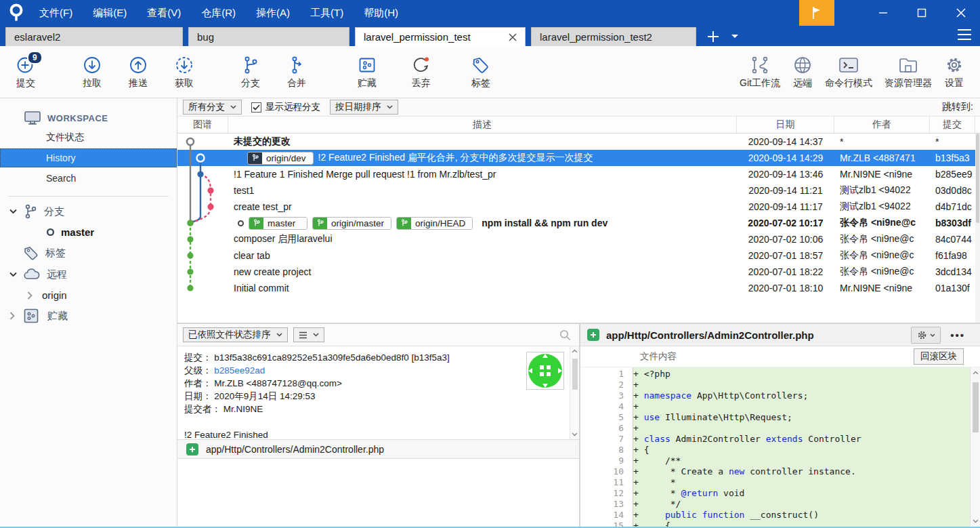 The image size is (980, 528). What do you see at coordinates (367, 72) in the screenshot?
I see `stash-button: 贮藏` at bounding box center [367, 72].